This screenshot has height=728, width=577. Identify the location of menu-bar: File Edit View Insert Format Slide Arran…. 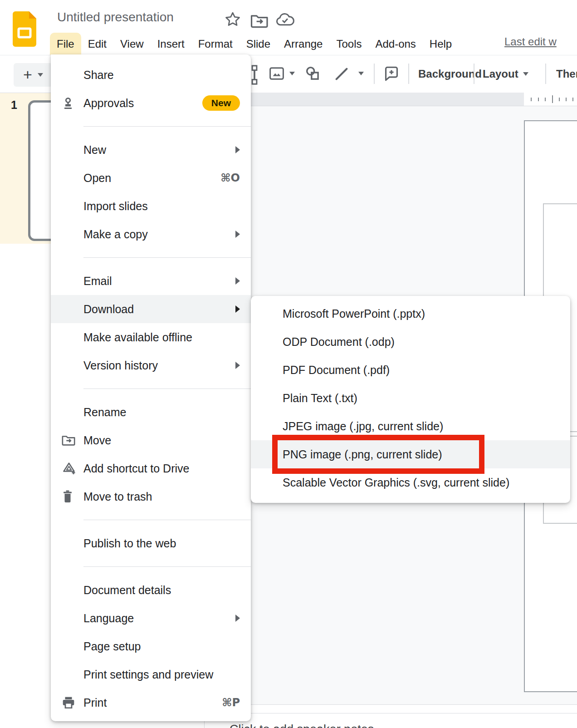
(254, 44).